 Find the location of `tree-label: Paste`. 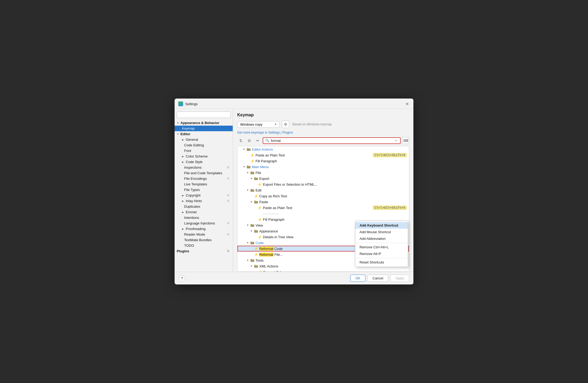

tree-label: Paste is located at coordinates (333, 202).